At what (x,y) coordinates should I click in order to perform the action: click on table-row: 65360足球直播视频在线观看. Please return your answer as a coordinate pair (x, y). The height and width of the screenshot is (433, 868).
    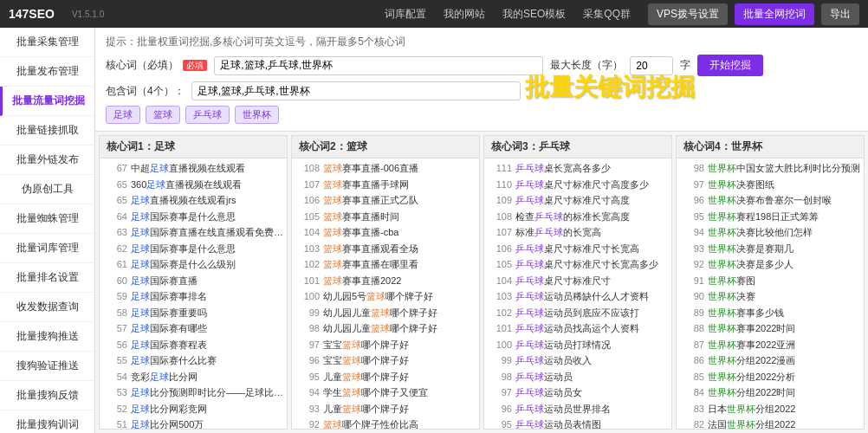
    Looking at the image, I should click on (193, 185).